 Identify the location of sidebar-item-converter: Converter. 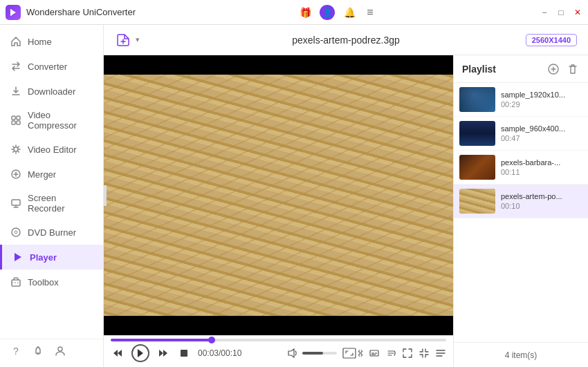
(51, 66).